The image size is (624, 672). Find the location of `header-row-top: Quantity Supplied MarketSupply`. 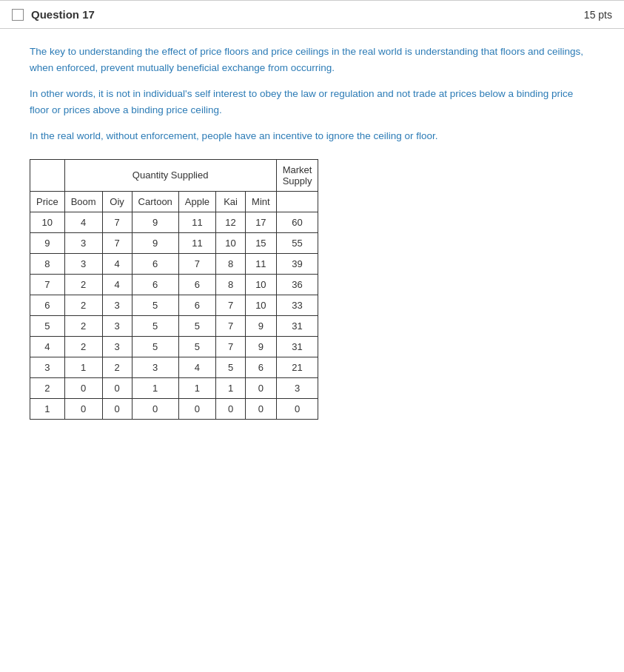

header-row-top: Quantity Supplied MarketSupply is located at coordinates (175, 175).